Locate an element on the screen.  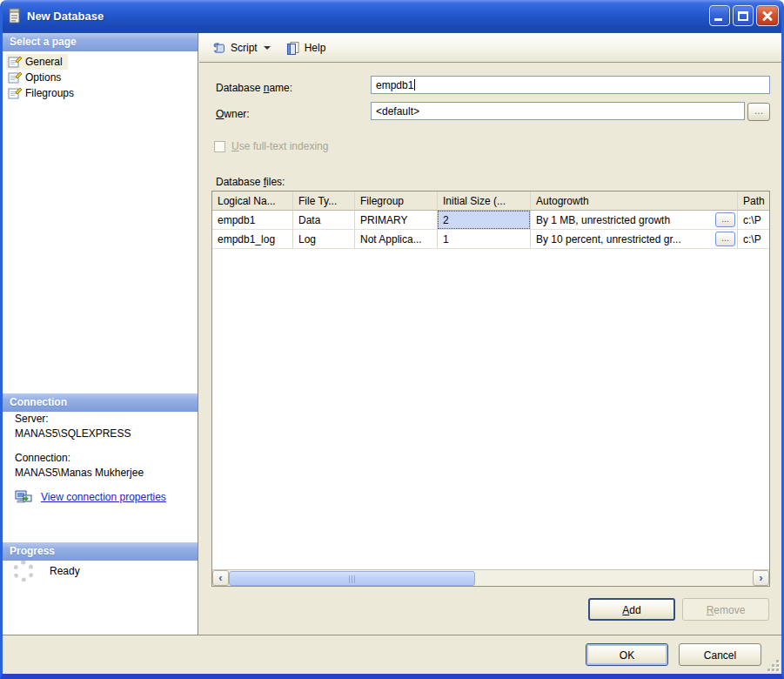
cell-autogrowth: By 10 percent, unrestricted gr... ... is located at coordinates (634, 239).